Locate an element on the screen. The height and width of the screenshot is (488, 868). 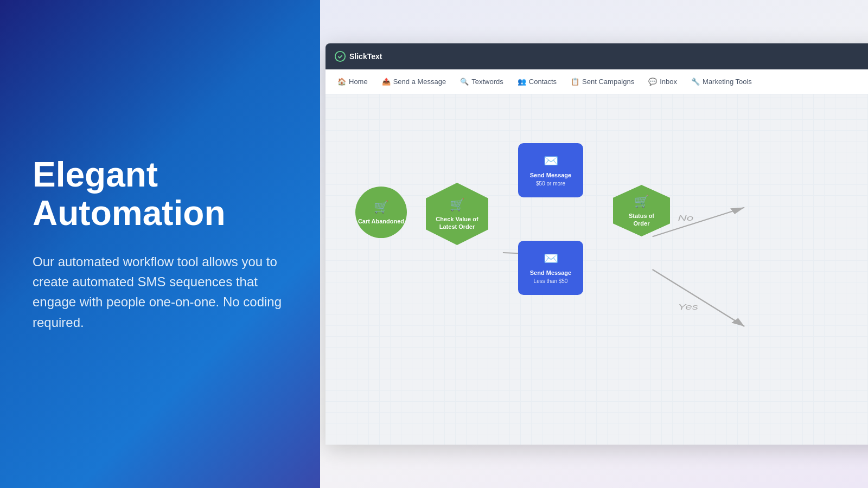
send-top-label: Send Message is located at coordinates (551, 175).